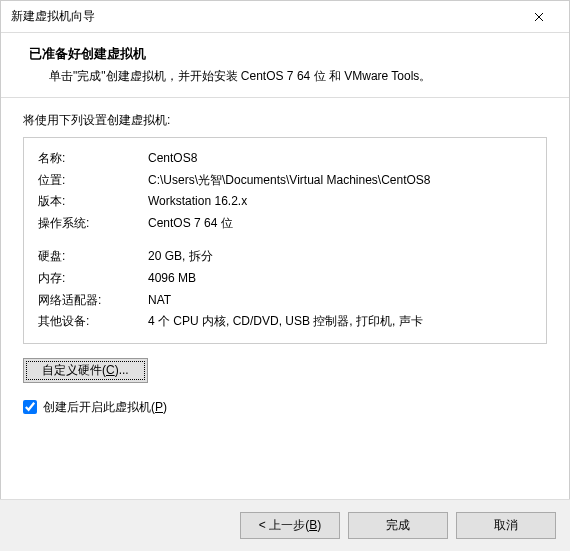 The height and width of the screenshot is (551, 570). Describe the element at coordinates (506, 526) in the screenshot. I see `cancel-button: 取消` at that location.